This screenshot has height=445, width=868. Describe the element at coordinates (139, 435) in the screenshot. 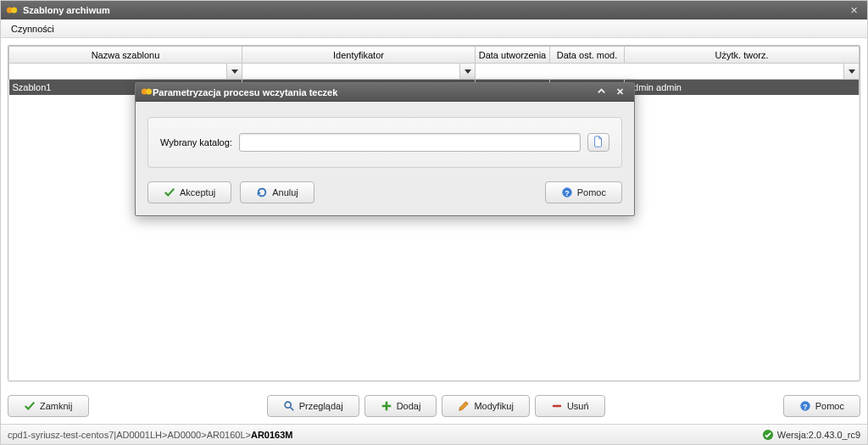

I see `breadcrumb-1: AD0001LH` at that location.